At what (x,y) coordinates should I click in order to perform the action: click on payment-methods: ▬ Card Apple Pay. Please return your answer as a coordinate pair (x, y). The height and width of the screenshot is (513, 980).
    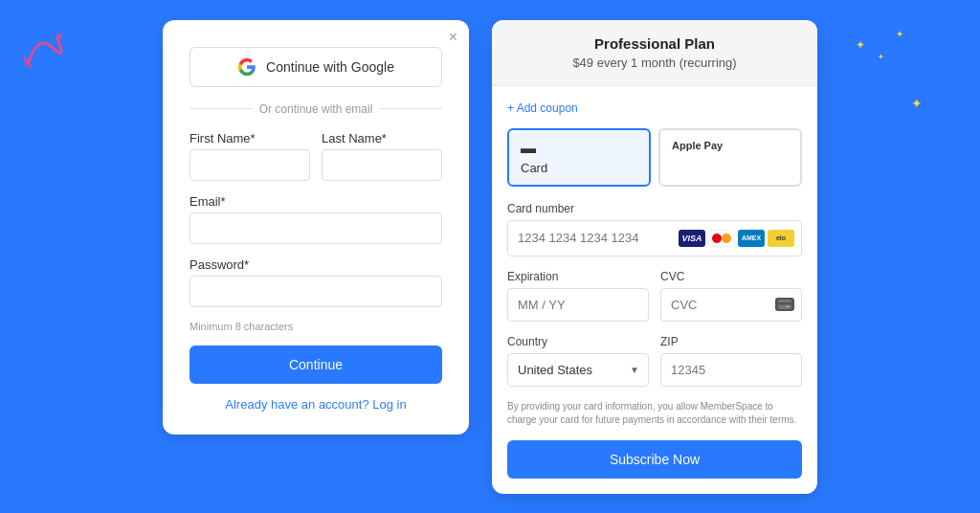
    Looking at the image, I should click on (655, 157).